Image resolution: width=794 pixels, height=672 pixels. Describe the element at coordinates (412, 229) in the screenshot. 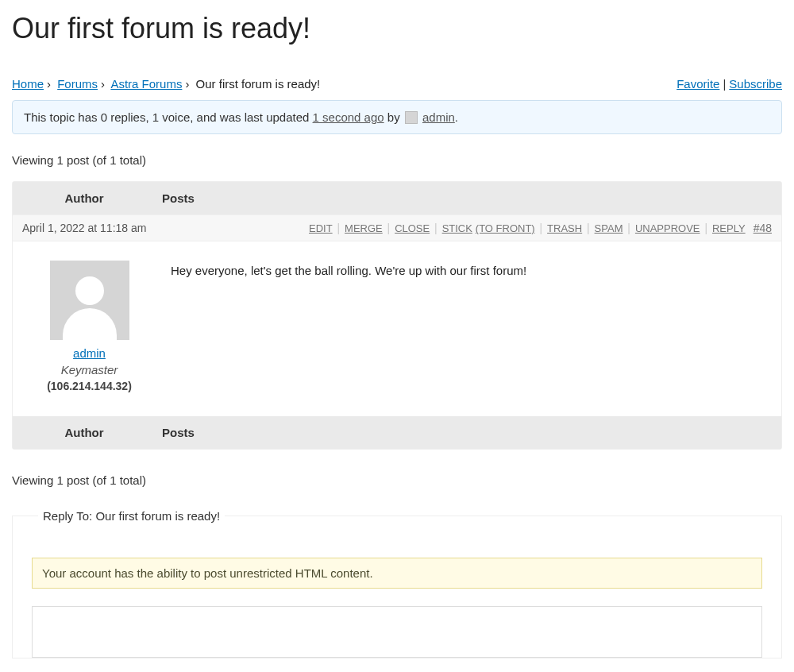

I see `close-link: CLOSE` at that location.